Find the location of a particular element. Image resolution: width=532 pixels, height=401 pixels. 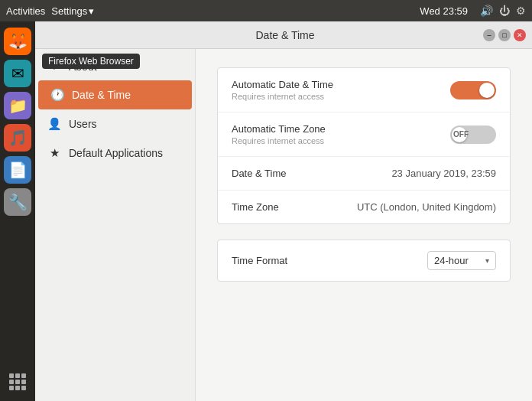

dock-item-email: ✉ is located at coordinates (18, 73).